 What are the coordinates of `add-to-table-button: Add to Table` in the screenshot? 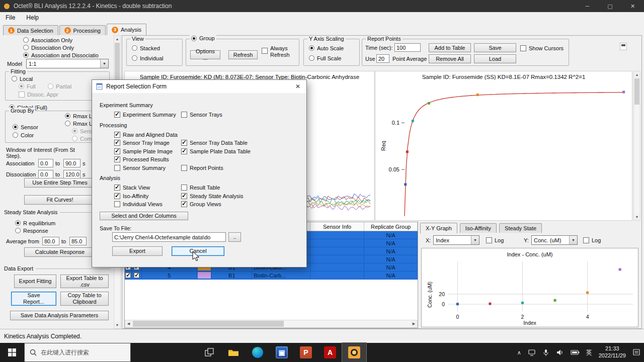 It's located at (450, 48).